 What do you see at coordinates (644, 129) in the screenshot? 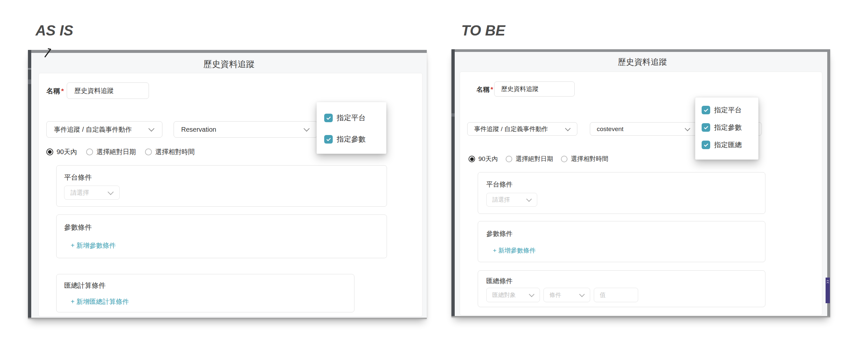
I see `event-name-select: costevent` at bounding box center [644, 129].